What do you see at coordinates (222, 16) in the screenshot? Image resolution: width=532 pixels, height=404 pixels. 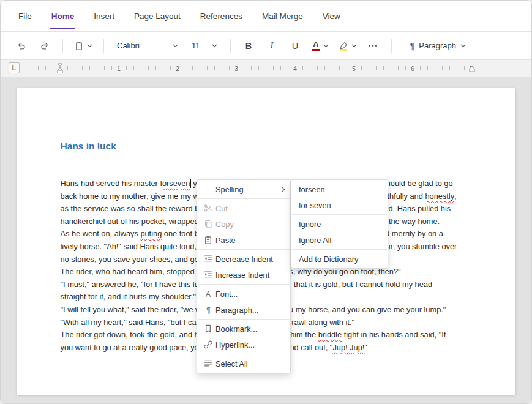 I see `tab-references: References` at bounding box center [222, 16].